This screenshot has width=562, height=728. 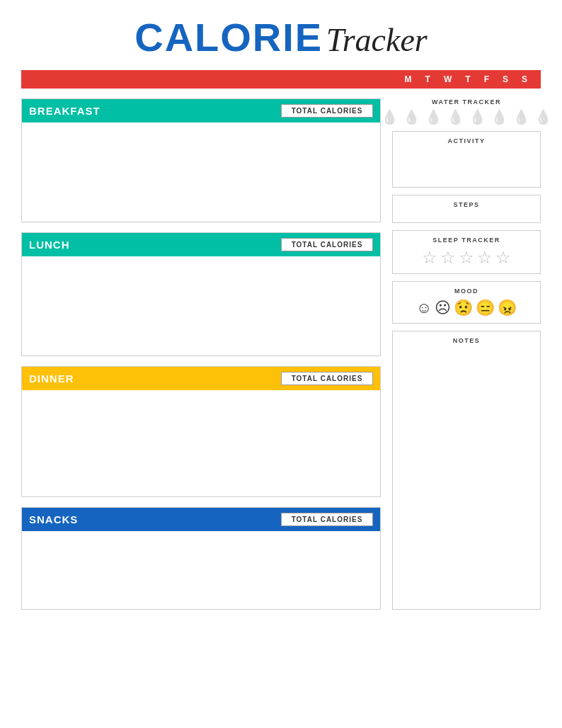 What do you see at coordinates (327, 378) in the screenshot?
I see `dinner-calories-box: TOTAL CALORIES` at bounding box center [327, 378].